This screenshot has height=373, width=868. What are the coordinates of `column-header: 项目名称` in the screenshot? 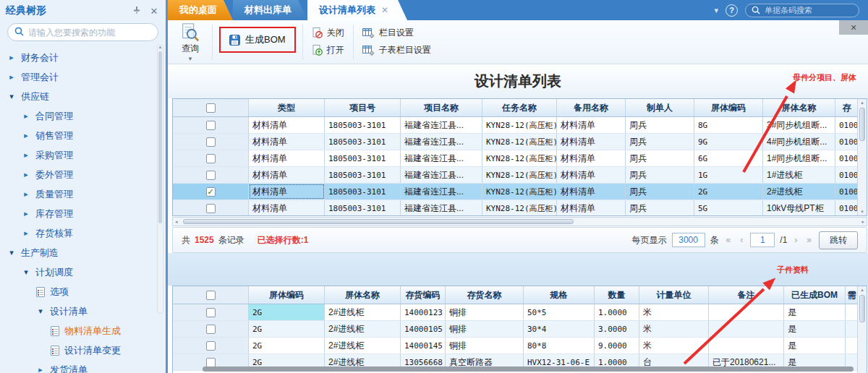 It's located at (441, 108).